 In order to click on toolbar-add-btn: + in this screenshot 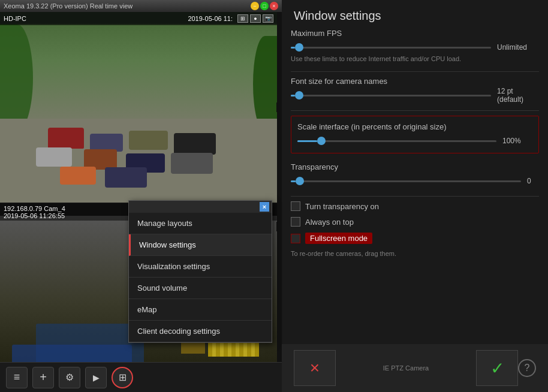, I will do `click(43, 378)`.